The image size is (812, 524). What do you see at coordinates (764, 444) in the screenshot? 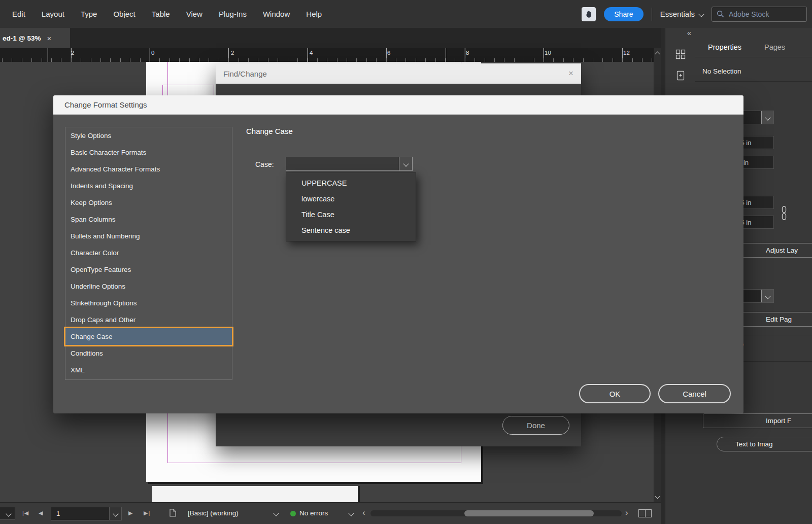
I see `text-to-image-button: Text to Imag` at bounding box center [764, 444].